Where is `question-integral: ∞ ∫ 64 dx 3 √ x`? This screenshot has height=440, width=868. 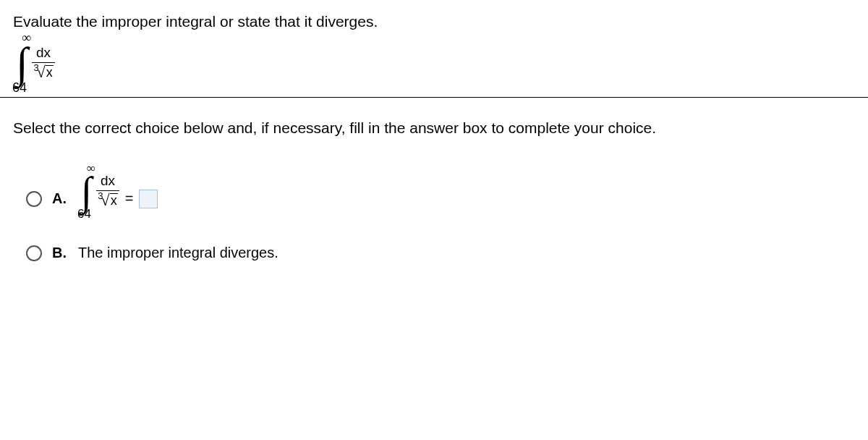 question-integral: ∞ ∫ 64 dx 3 √ x is located at coordinates (35, 63).